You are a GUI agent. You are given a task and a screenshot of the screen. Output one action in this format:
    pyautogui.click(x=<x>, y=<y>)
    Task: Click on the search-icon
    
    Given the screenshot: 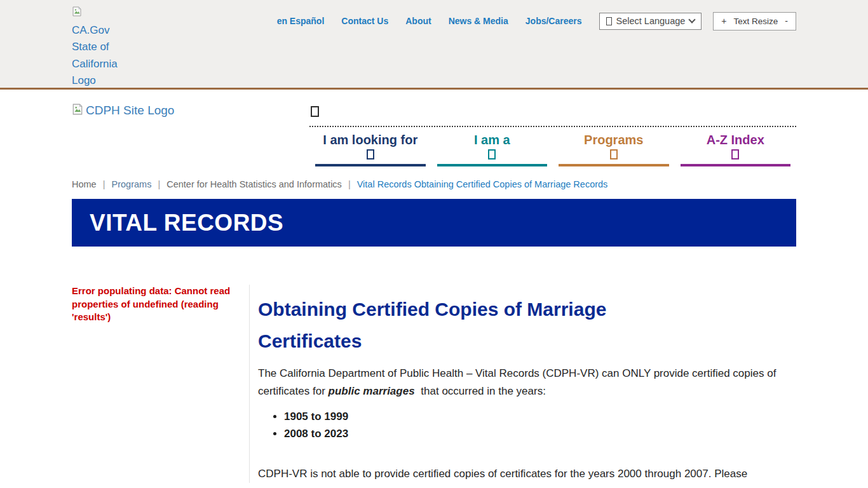 What is the action you would take?
    pyautogui.click(x=315, y=112)
    